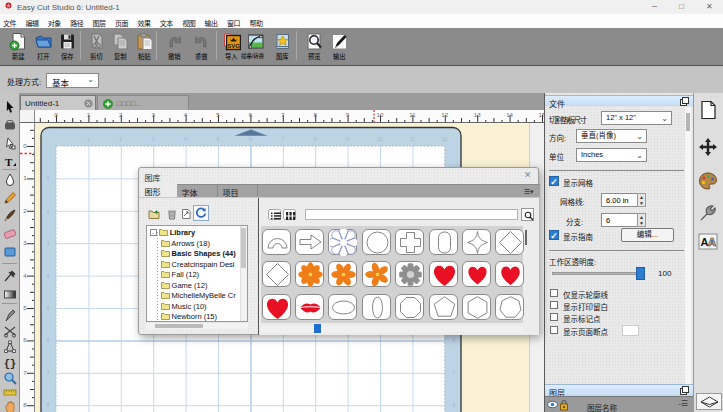 The image size is (723, 412). Describe the element at coordinates (234, 46) in the screenshot. I see `svg-text: SVG` at that location.